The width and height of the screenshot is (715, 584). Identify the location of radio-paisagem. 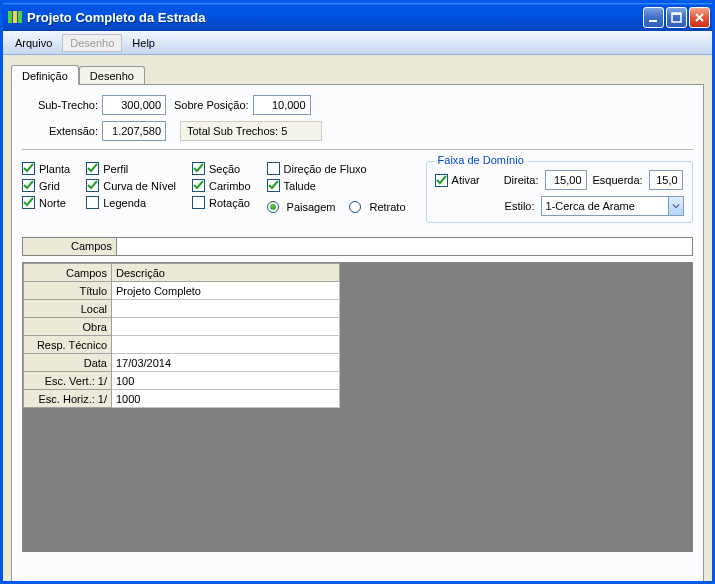
(273, 207).